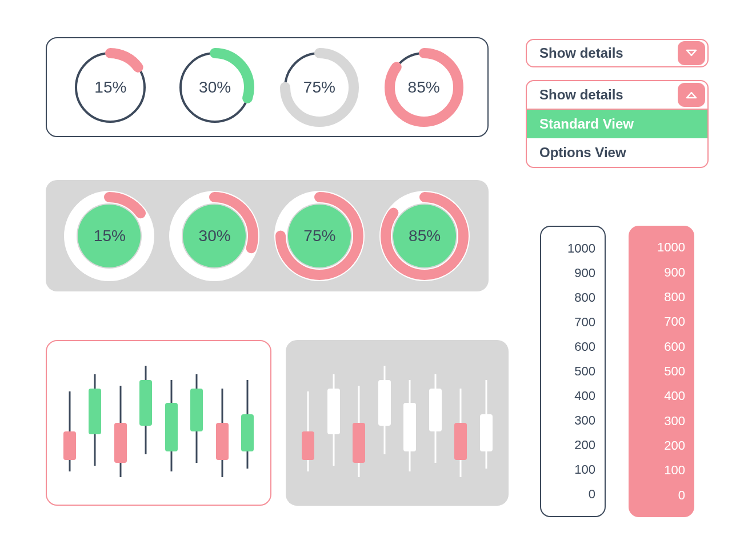 The image size is (748, 560). Describe the element at coordinates (617, 95) in the screenshot. I see `dropdown-header: Show details` at that location.